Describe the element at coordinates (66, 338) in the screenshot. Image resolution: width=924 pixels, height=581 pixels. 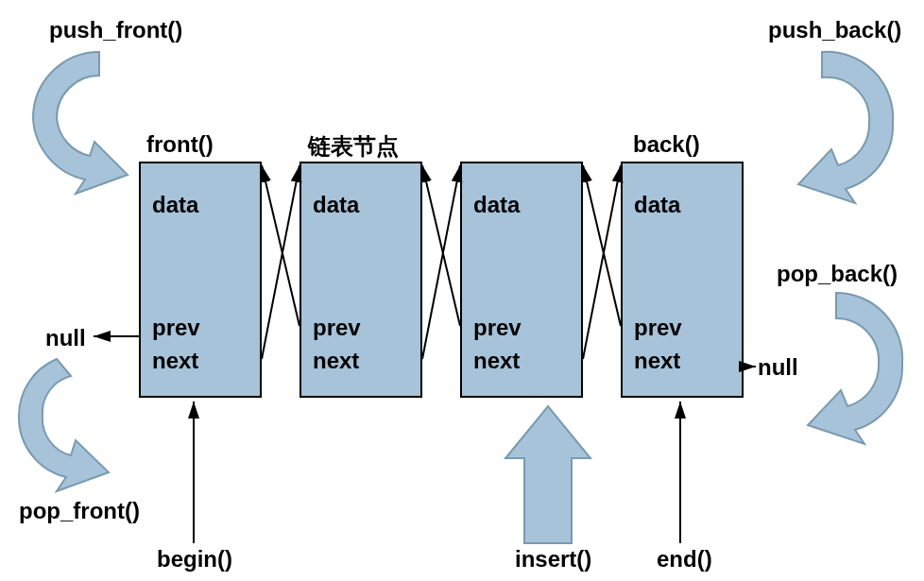
I see `label-null-left: null` at that location.